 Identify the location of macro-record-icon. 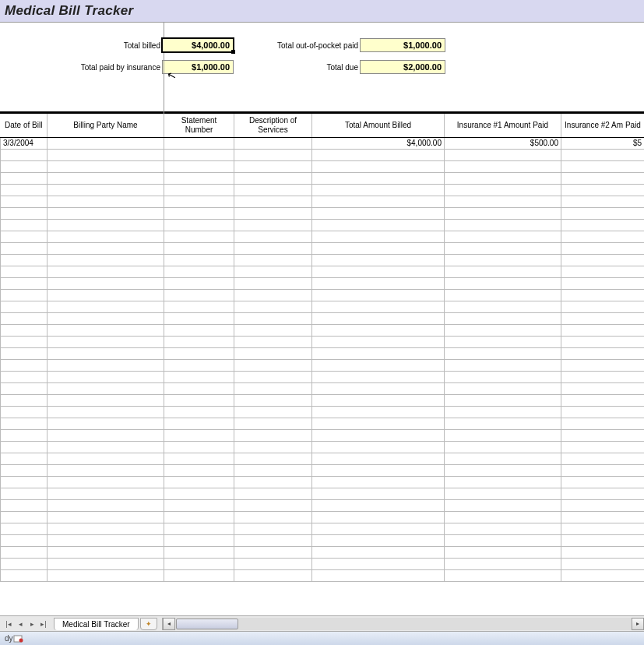
(19, 639).